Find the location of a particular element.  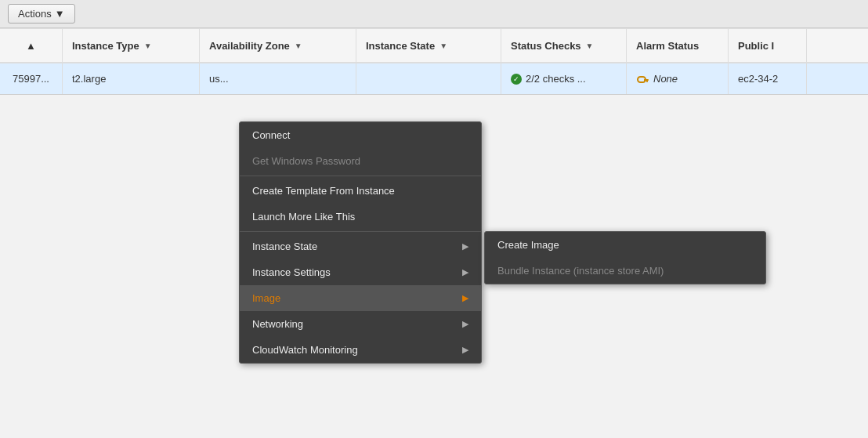

instance-settings-arrow-icon: ▶ is located at coordinates (465, 273).